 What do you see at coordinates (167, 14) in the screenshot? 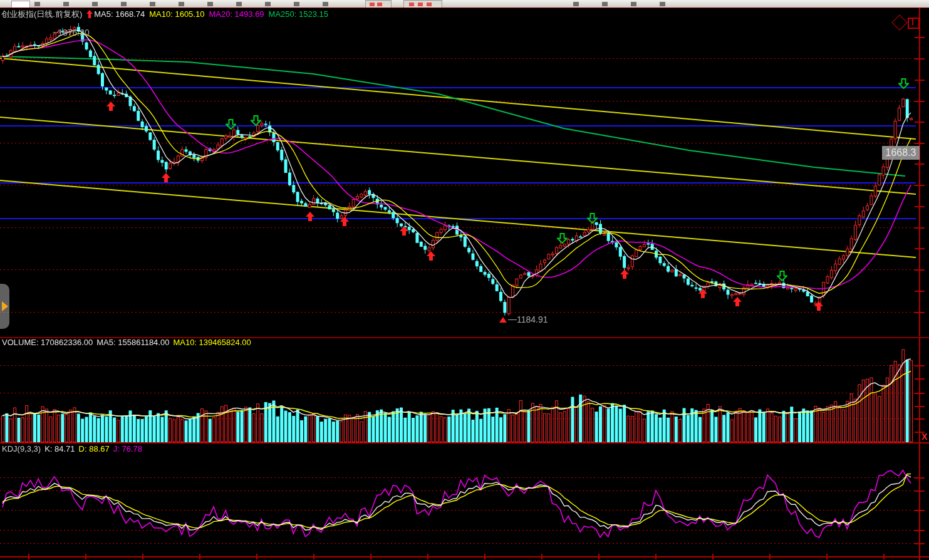
I see `main-chart-header: 创业板指(日线.前复权)MA5: 1668.74MA10: 1605.10MA2…` at bounding box center [167, 14].